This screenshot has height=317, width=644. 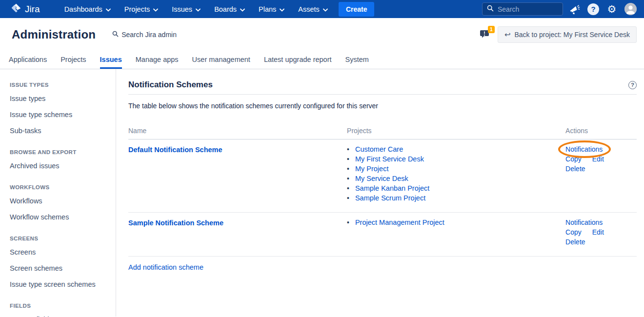 I want to click on help-icon: ?, so click(x=593, y=9).